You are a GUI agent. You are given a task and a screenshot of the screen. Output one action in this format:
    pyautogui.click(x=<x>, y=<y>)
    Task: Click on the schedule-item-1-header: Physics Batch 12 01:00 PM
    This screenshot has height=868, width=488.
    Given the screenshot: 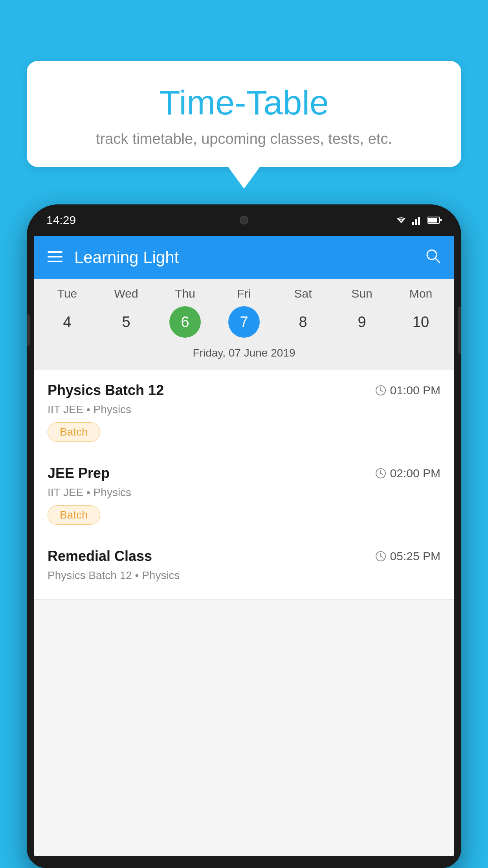 What is the action you would take?
    pyautogui.click(x=244, y=390)
    